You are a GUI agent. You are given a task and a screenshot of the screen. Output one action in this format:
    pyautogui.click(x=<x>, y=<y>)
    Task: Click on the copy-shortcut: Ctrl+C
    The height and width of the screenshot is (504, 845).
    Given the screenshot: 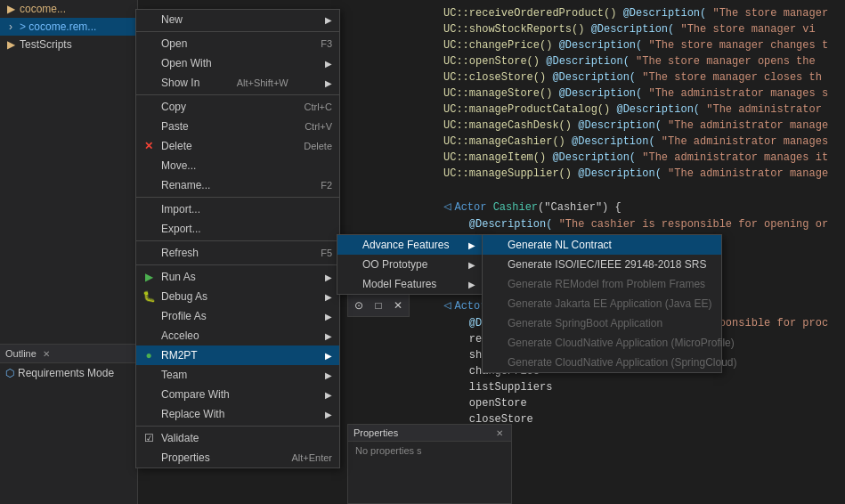 What is the action you would take?
    pyautogui.click(x=319, y=107)
    